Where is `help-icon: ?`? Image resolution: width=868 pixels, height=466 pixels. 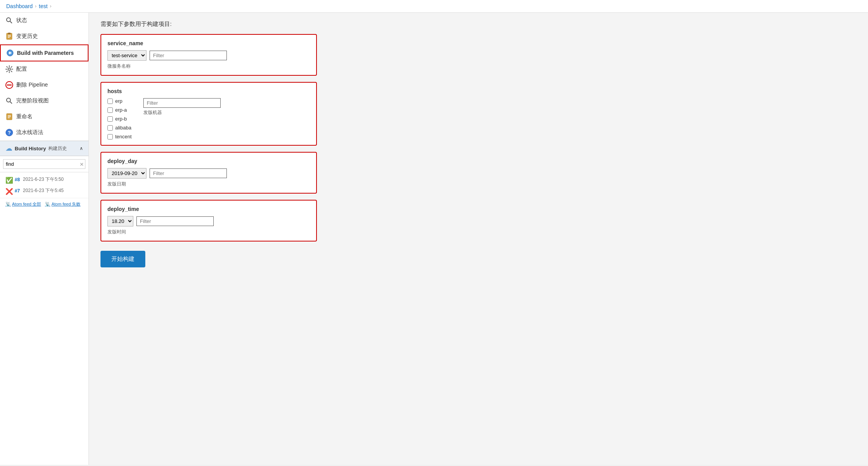
help-icon: ? is located at coordinates (9, 133).